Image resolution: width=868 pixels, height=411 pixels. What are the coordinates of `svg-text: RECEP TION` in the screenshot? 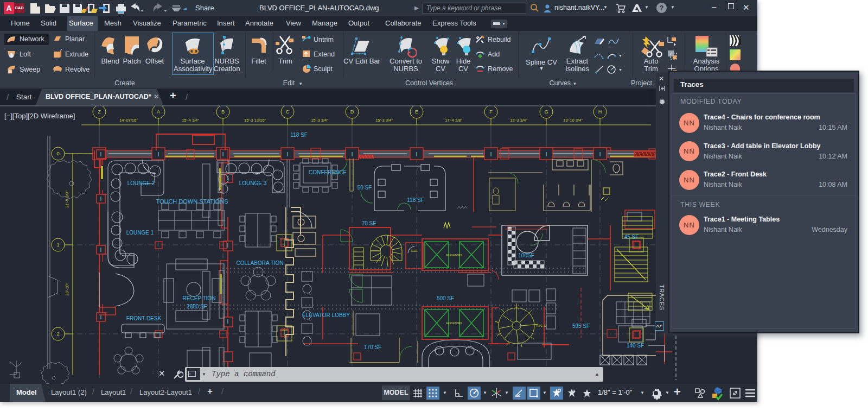 It's located at (200, 299).